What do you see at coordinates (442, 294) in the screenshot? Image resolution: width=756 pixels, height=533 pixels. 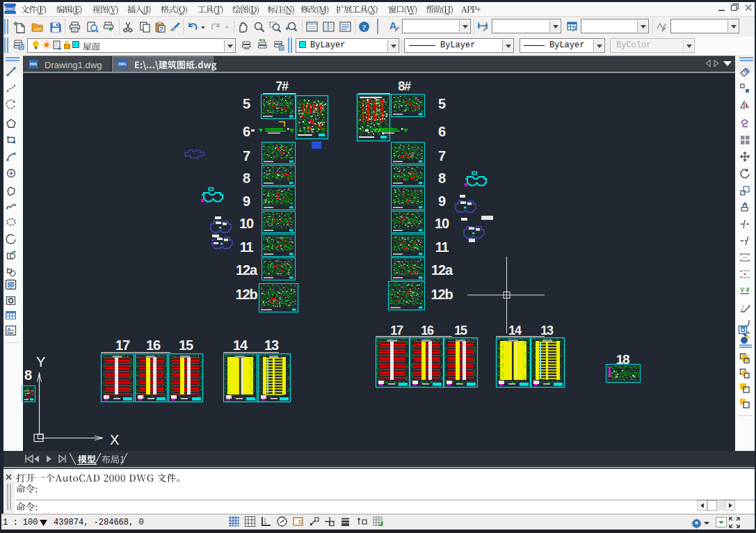 I see `svg-text: 12b` at bounding box center [442, 294].